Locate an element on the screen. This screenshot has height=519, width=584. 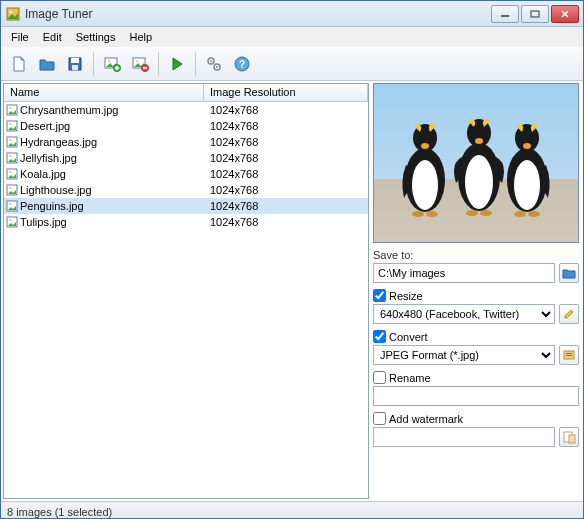
remove-image-button is located at coordinates (140, 64).